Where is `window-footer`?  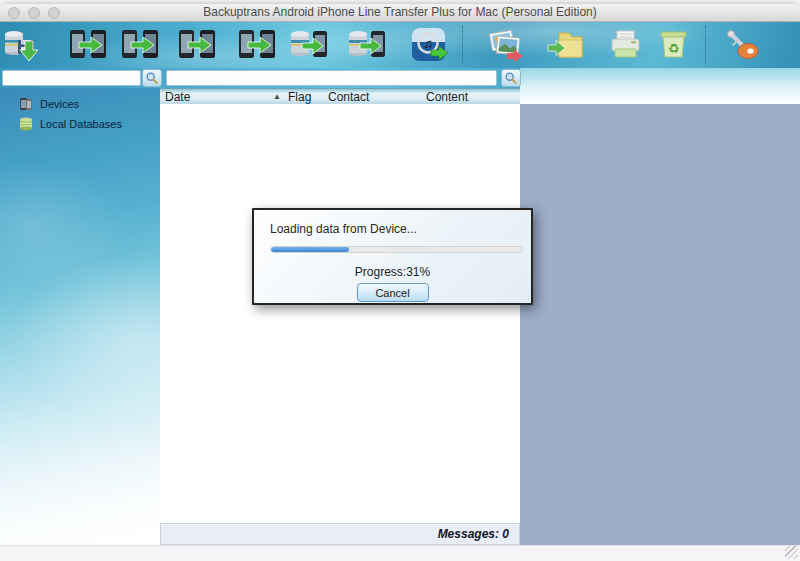
window-footer is located at coordinates (400, 553).